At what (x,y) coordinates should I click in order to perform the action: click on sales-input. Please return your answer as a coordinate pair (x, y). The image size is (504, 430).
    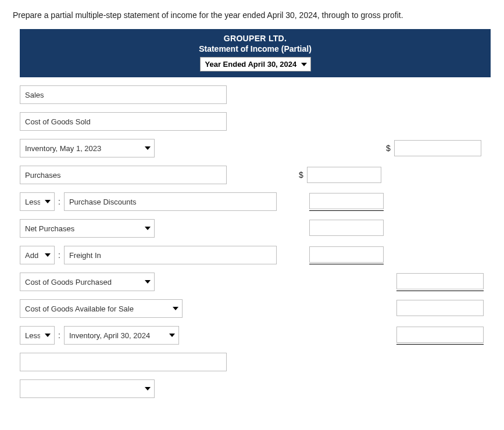
    Looking at the image, I should click on (123, 95).